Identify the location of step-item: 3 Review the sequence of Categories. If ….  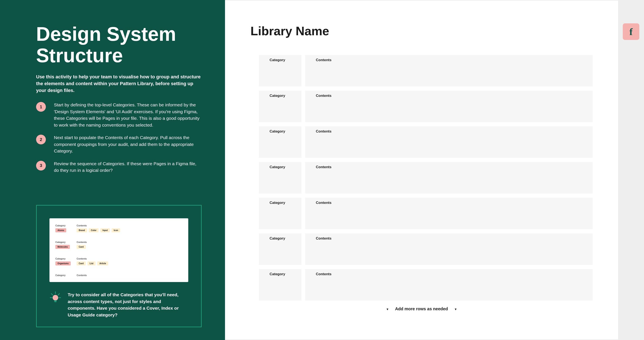
(119, 167).